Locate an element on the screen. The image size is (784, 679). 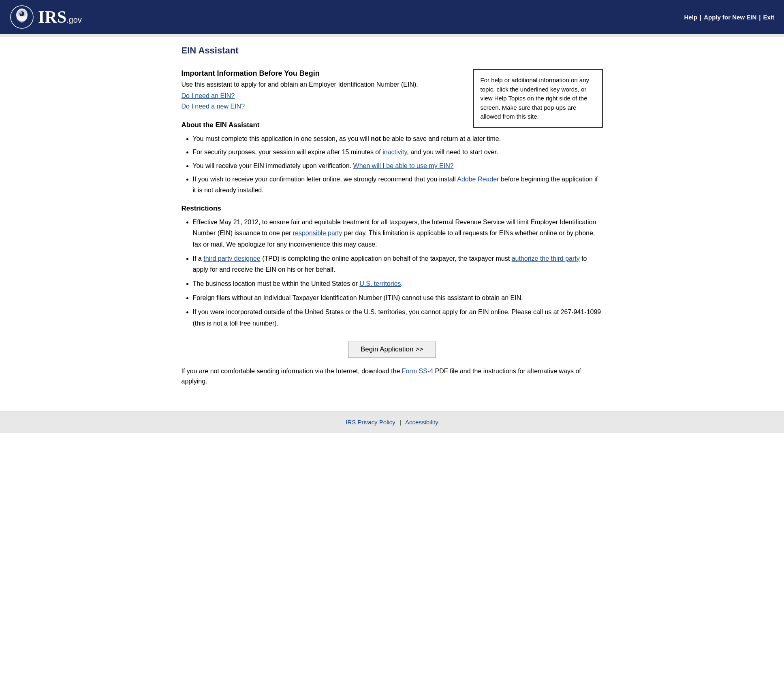
bullet-text-2b: , and you will need to start over. is located at coordinates (452, 152).